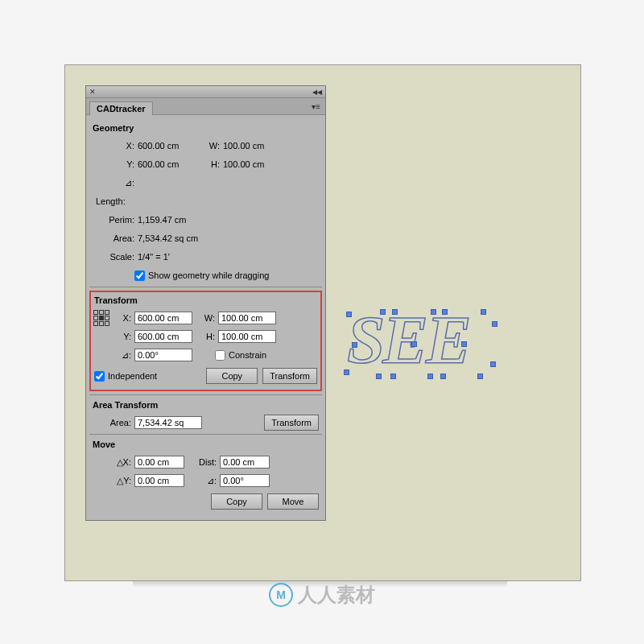 The width and height of the screenshot is (644, 644). Describe the element at coordinates (291, 423) in the screenshot. I see `area-transform-button: Transform` at that location.